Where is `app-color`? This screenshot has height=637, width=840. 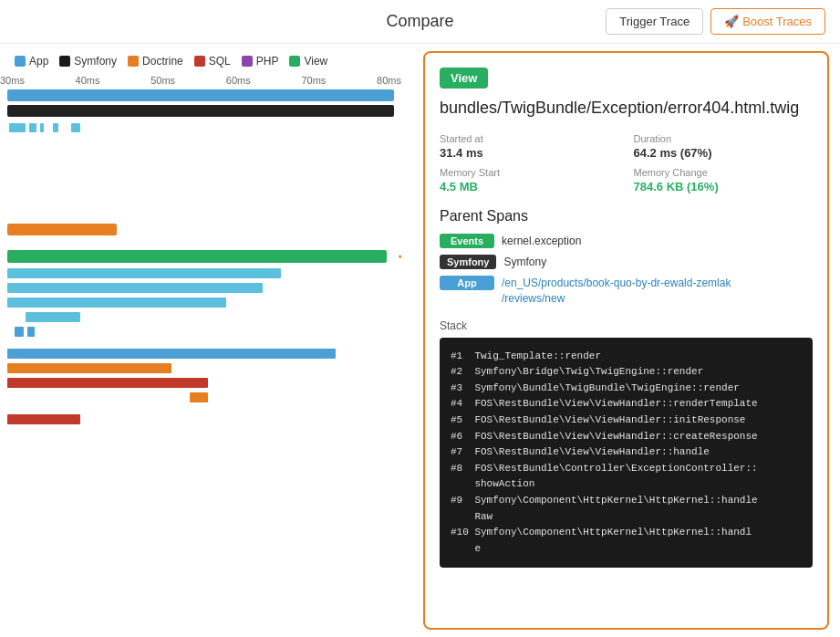
app-color is located at coordinates (20, 61).